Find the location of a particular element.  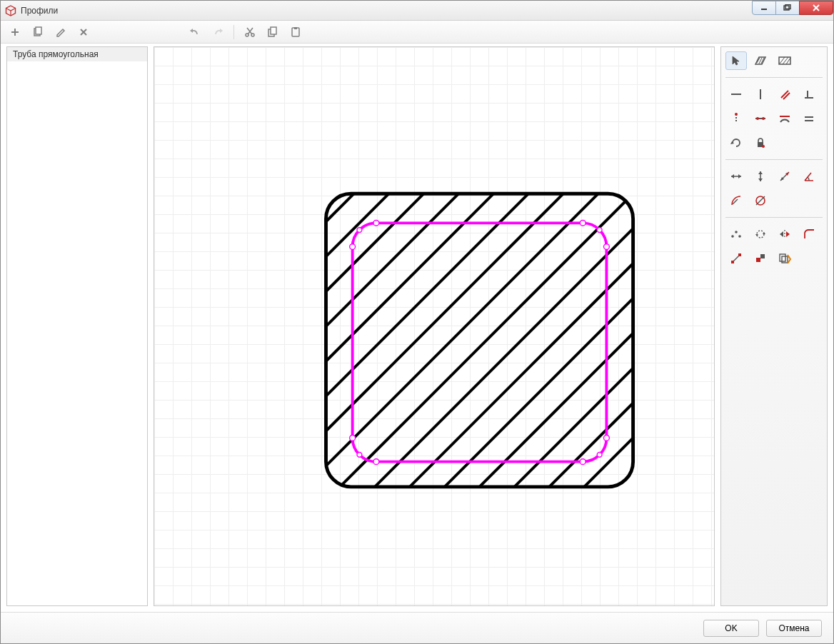

tool-auto-constrain is located at coordinates (785, 258).